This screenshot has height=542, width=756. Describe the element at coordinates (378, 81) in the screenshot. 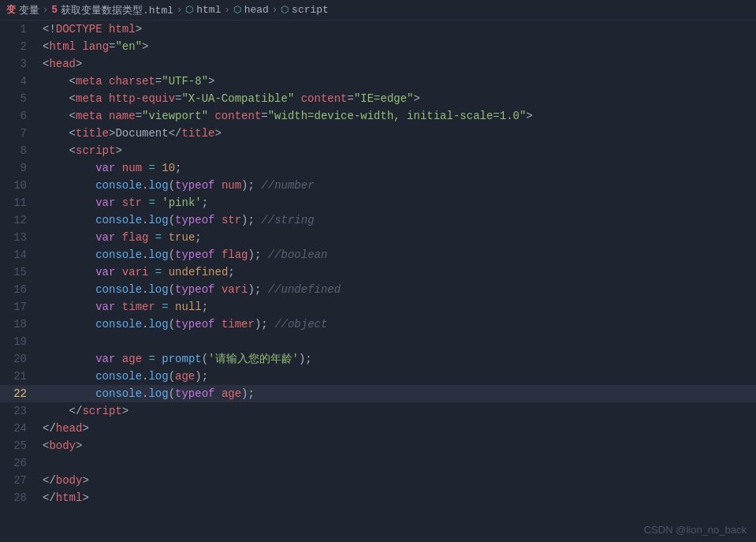

I see `code-line: 4 <meta charset="UTF-8">` at that location.